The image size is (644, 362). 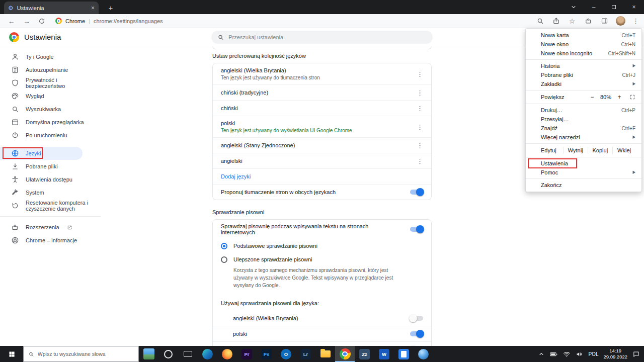 I want to click on translate-toggle, so click(x=417, y=192).